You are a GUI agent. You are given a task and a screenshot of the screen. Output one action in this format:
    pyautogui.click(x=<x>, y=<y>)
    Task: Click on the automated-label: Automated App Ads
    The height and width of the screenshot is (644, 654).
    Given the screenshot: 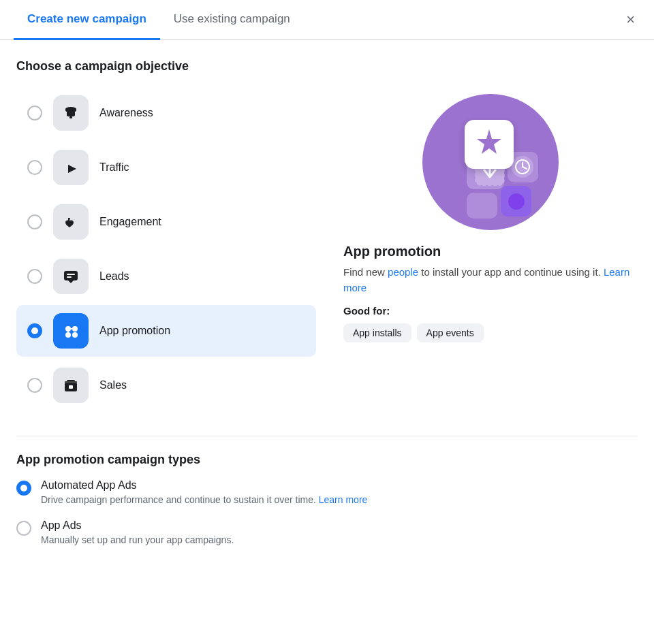 What is the action you would take?
    pyautogui.click(x=204, y=485)
    